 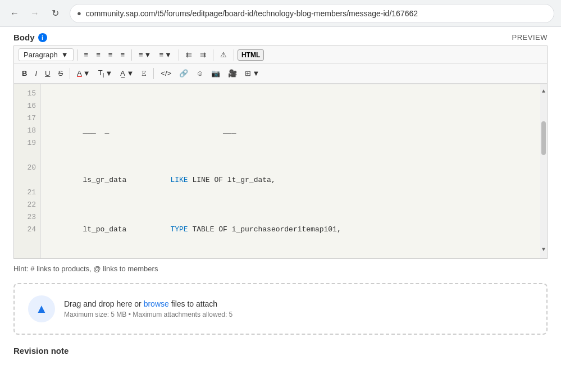 I want to click on remove-format-button: 𝙴, so click(x=144, y=74).